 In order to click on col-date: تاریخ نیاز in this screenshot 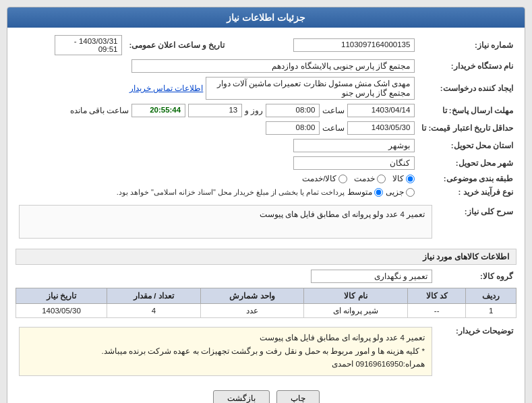, I will do `click(62, 297)`.